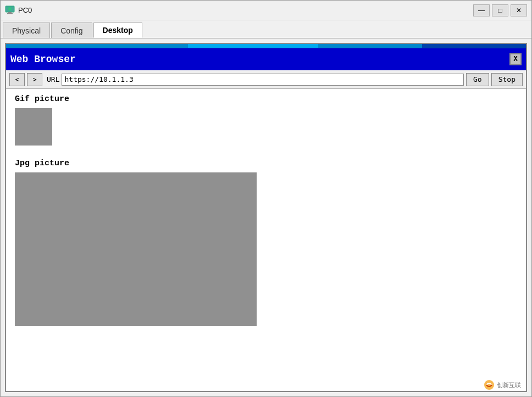  I want to click on window-title: PC0, so click(25, 10).